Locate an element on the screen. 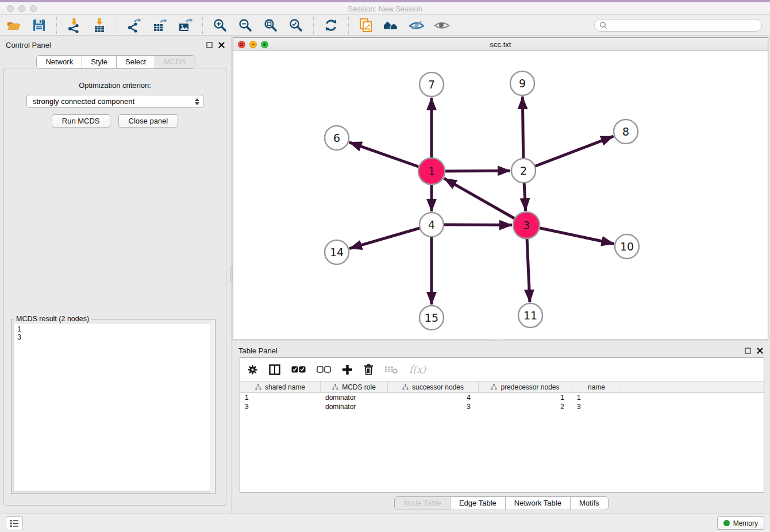  zoom-selected-button is located at coordinates (296, 25).